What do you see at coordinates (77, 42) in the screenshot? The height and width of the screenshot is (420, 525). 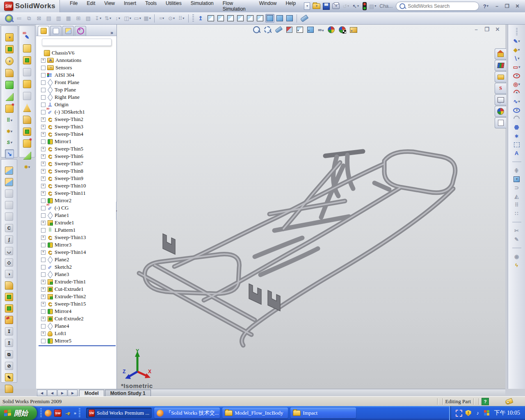 I see `tree-filter-input` at bounding box center [77, 42].